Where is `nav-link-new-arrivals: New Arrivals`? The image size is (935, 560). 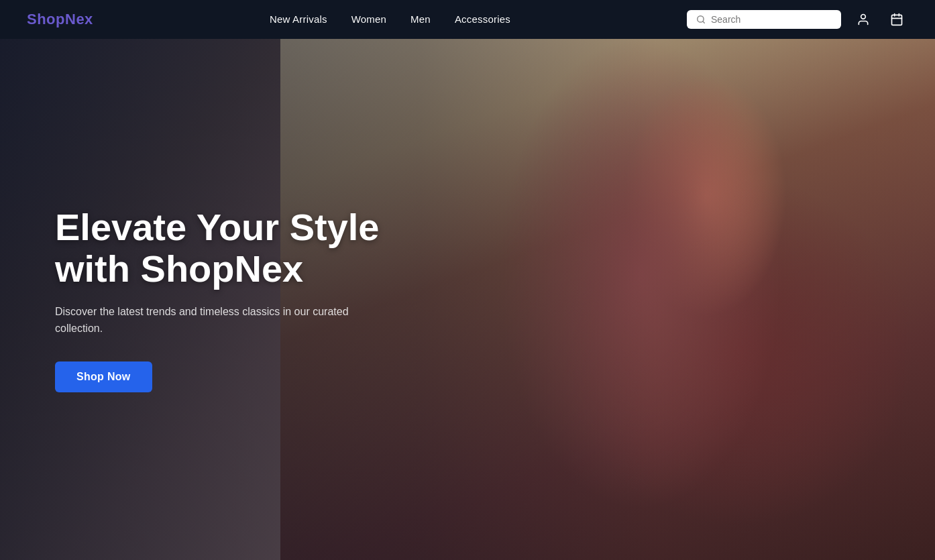 nav-link-new-arrivals: New Arrivals is located at coordinates (298, 19).